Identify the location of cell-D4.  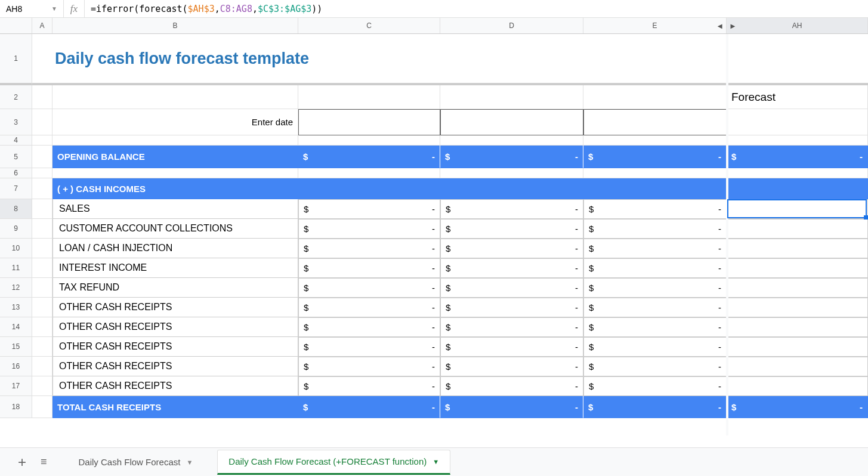
(512, 141).